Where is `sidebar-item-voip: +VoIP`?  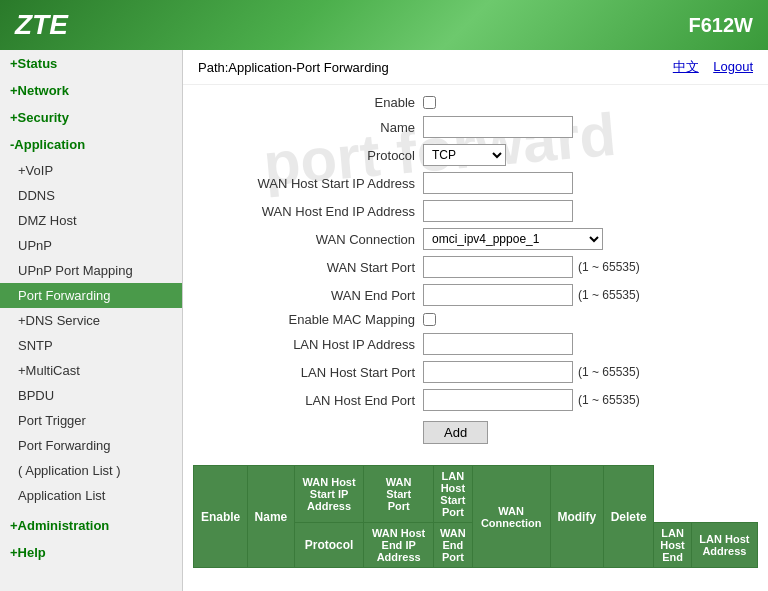 sidebar-item-voip: +VoIP is located at coordinates (91, 170).